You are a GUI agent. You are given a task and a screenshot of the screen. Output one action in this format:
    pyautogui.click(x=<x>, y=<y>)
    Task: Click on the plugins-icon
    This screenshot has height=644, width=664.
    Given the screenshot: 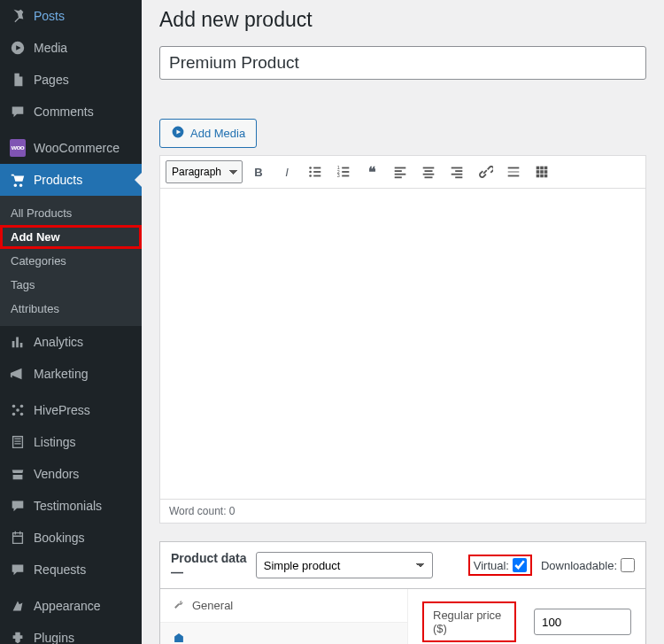 What is the action you would take?
    pyautogui.click(x=18, y=636)
    